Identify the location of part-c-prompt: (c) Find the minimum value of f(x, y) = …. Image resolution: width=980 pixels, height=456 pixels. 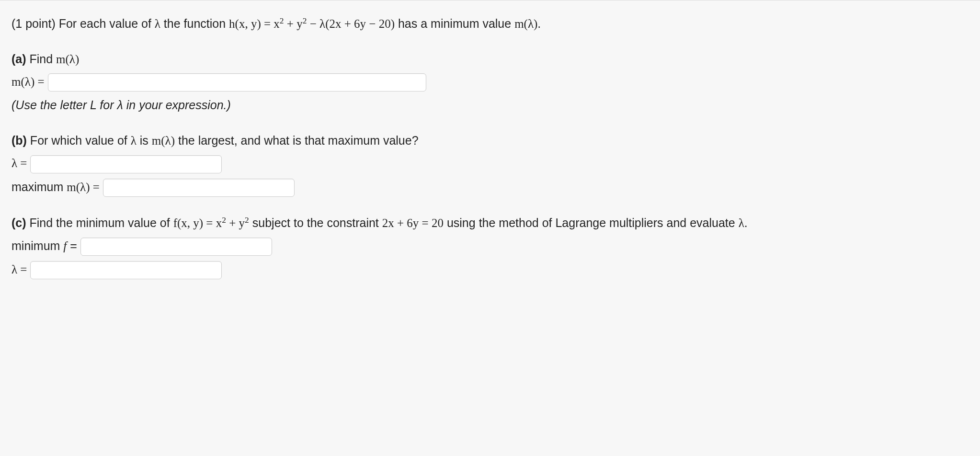
(490, 223).